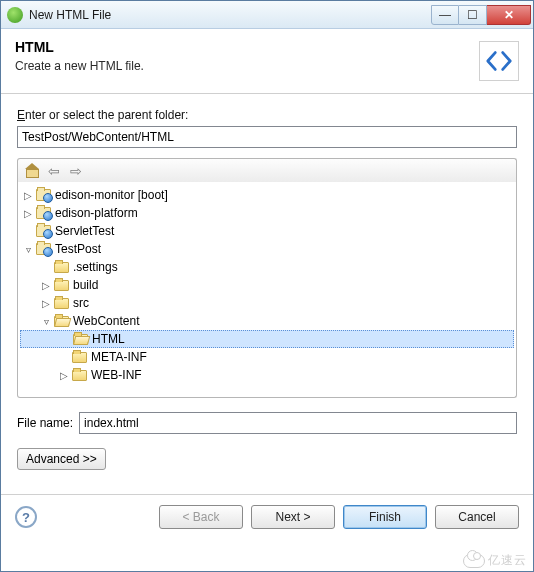 Image resolution: width=534 pixels, height=572 pixels. Describe the element at coordinates (267, 115) in the screenshot. I see `parent-folder-label: Enter or select the parent folder:` at that location.